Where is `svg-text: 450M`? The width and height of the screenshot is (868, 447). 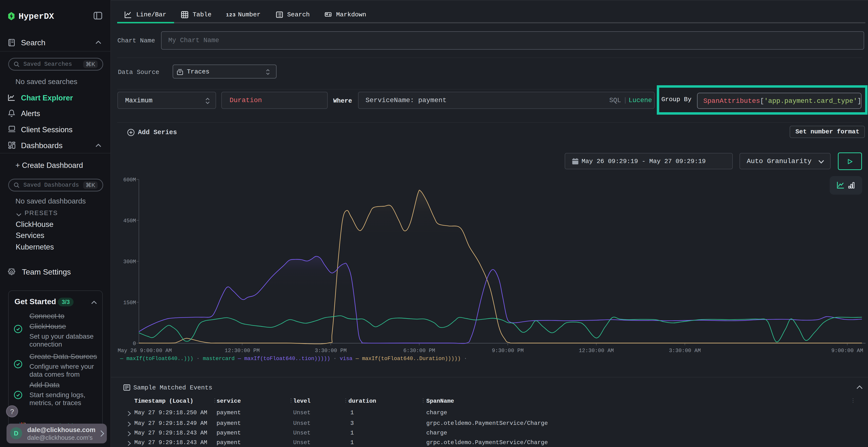
svg-text: 450M is located at coordinates (130, 221).